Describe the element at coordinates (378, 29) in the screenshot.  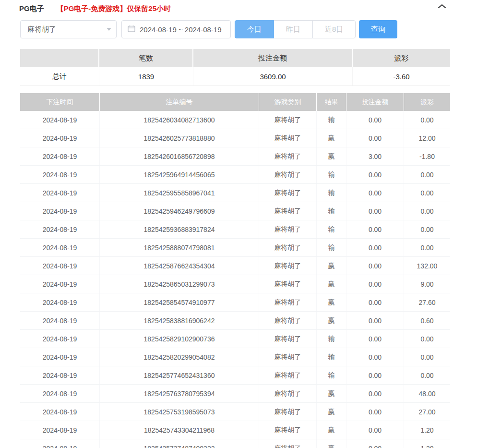
I see `search-button: 查询` at that location.